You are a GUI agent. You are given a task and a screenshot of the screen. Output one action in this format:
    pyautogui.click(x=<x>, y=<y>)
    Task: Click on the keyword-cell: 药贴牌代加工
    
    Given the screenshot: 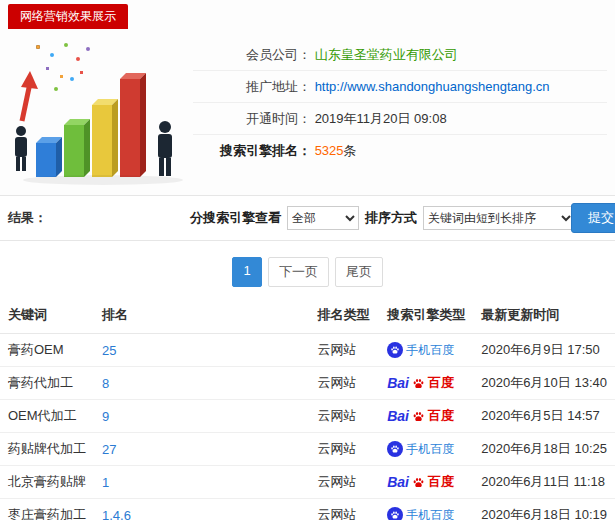 What is the action you would take?
    pyautogui.click(x=47, y=450)
    